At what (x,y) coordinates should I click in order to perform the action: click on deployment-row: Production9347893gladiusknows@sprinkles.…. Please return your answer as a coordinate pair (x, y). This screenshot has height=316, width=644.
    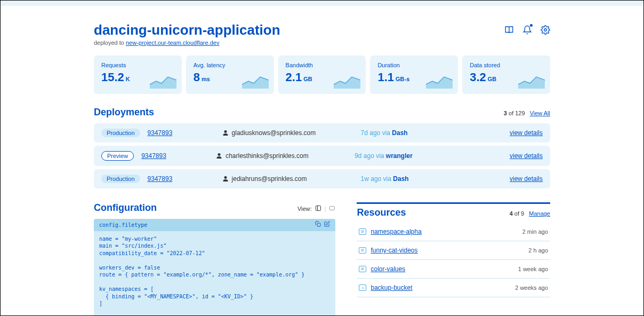
    Looking at the image, I should click on (322, 133).